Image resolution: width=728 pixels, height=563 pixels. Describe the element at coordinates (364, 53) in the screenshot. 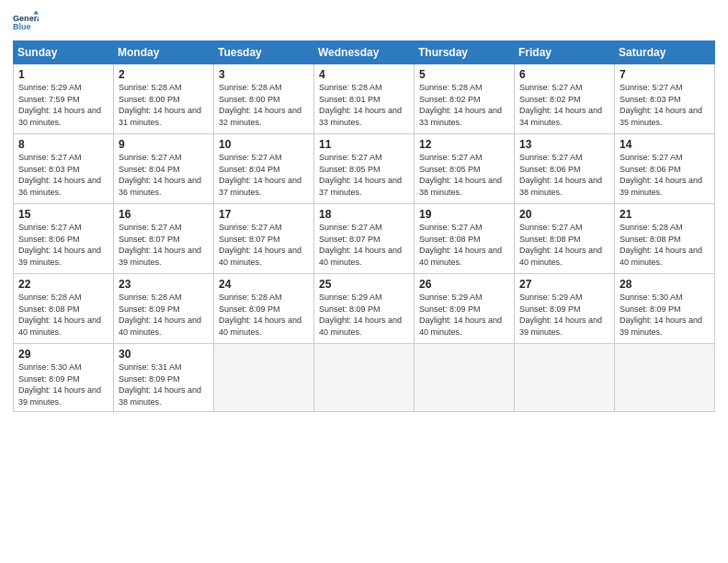

I see `weekday-header-row: SundayMondayTuesdayWednesdayThursdayFrid…` at that location.